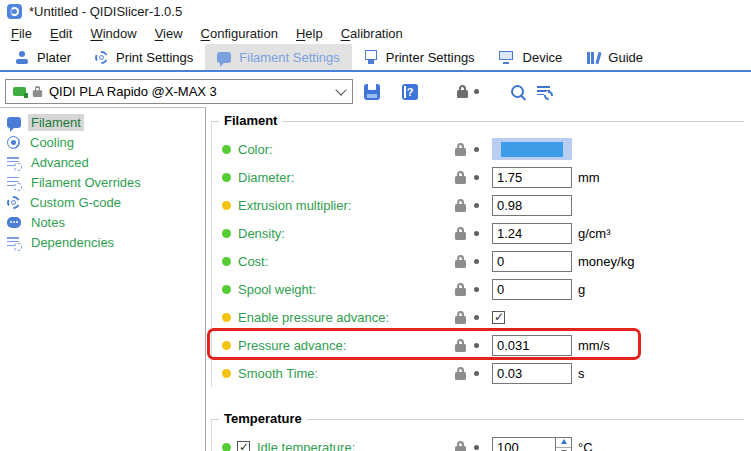 This screenshot has height=451, width=751. Describe the element at coordinates (478, 261) in the screenshot. I see `option-row-cost: Cost:money/kg` at that location.